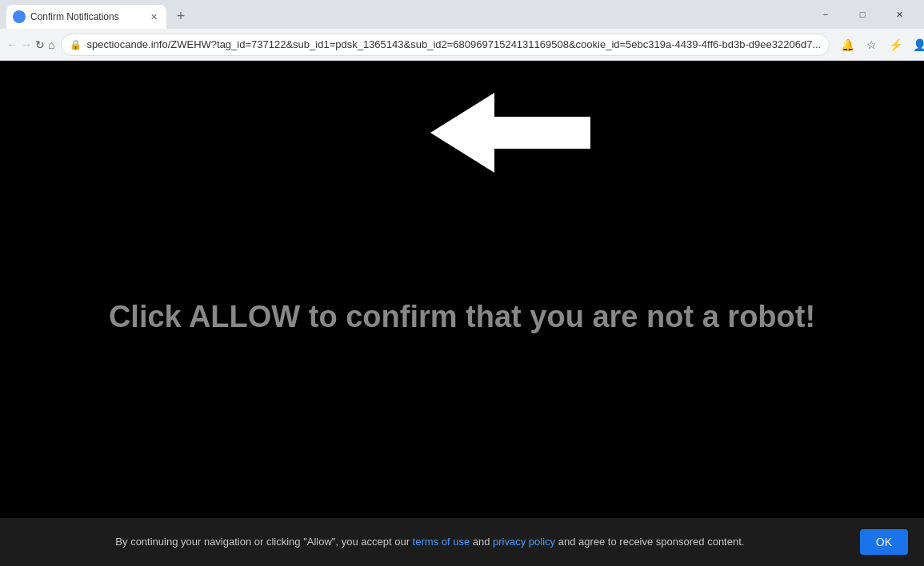 The width and height of the screenshot is (924, 566). I want to click on new-tab-button: +, so click(181, 16).